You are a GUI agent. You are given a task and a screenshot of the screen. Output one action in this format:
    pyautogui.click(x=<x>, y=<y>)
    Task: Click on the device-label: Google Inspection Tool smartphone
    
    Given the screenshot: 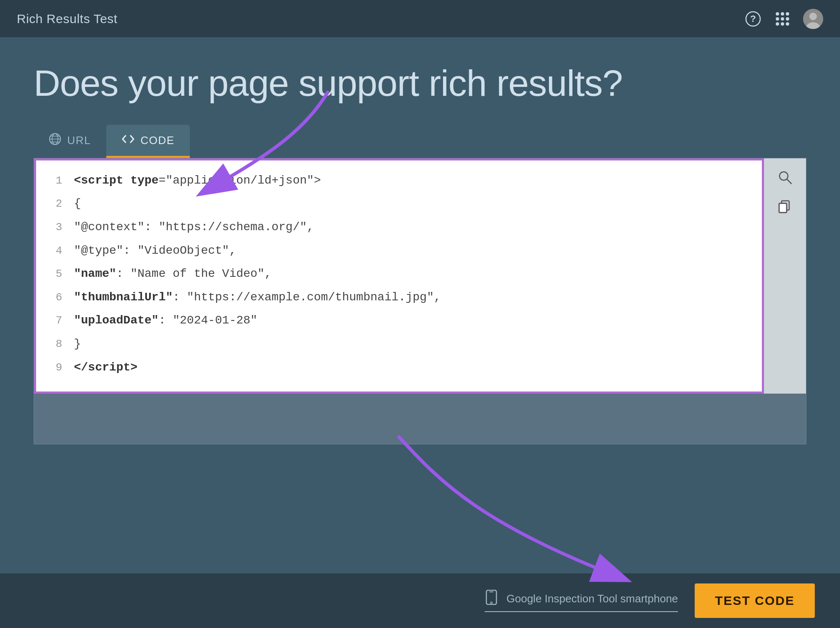 What is the action you would take?
    pyautogui.click(x=592, y=599)
    